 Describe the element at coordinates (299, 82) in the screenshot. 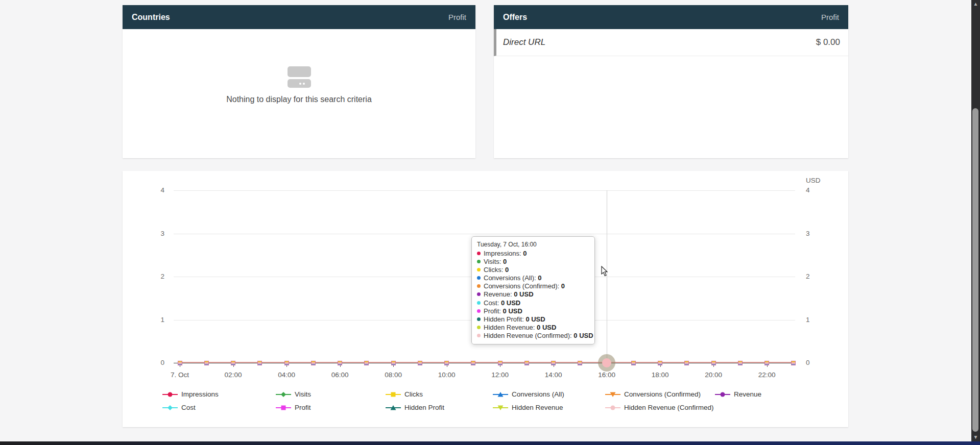

I see `countries-panel: Countries Profit Nothing to display for …` at that location.